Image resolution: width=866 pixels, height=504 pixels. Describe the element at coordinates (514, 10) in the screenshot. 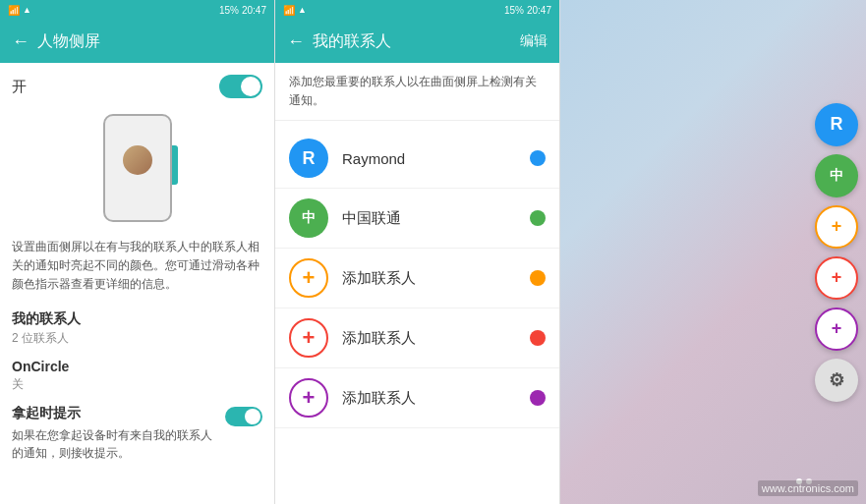

I see `battery-percent-2: 15%` at that location.